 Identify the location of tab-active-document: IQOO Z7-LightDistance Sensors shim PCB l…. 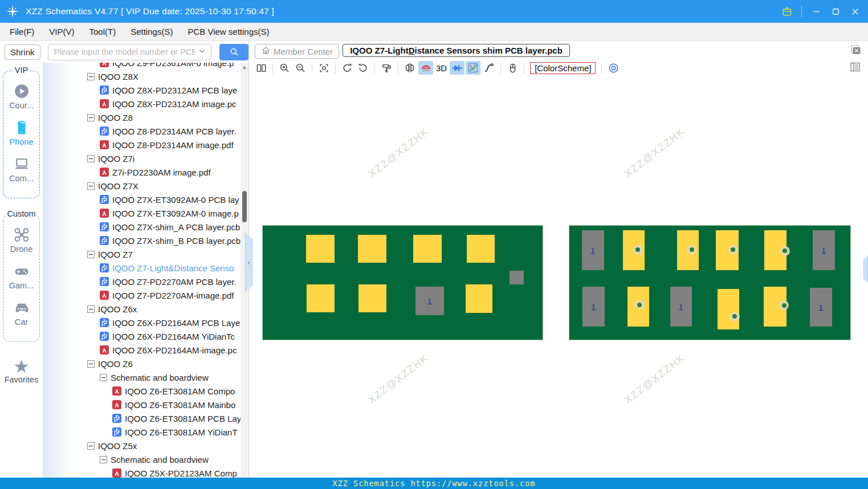
(456, 50).